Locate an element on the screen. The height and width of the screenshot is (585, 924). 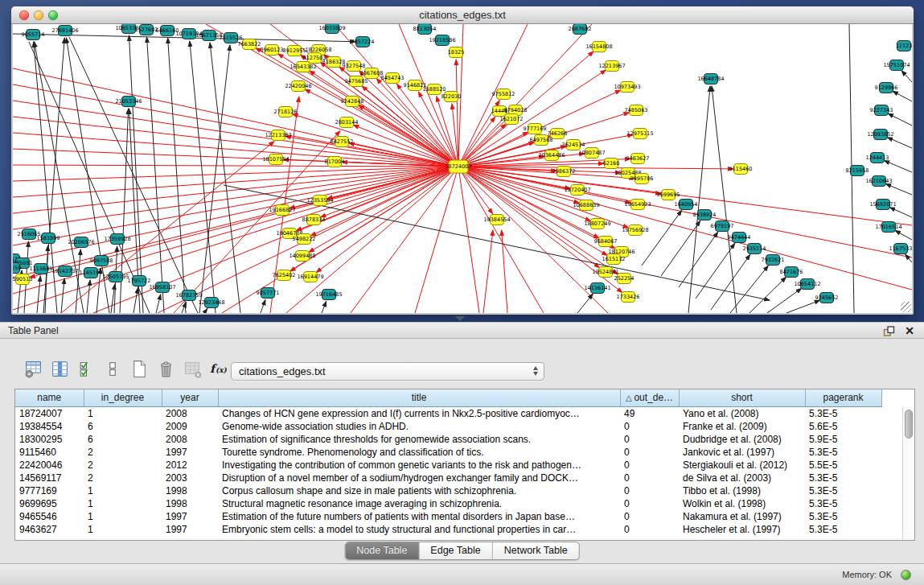
column-header-year: year is located at coordinates (190, 398).